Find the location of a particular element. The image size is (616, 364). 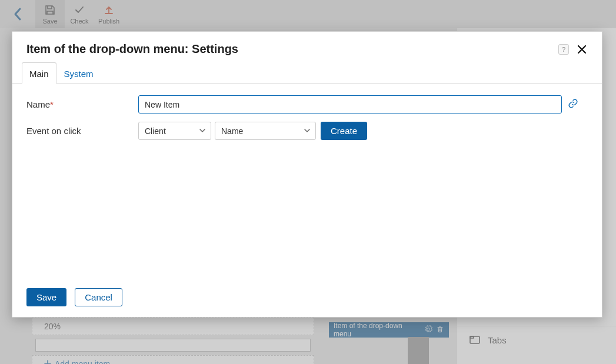

add-menu-item: Add menu item is located at coordinates (173, 360).